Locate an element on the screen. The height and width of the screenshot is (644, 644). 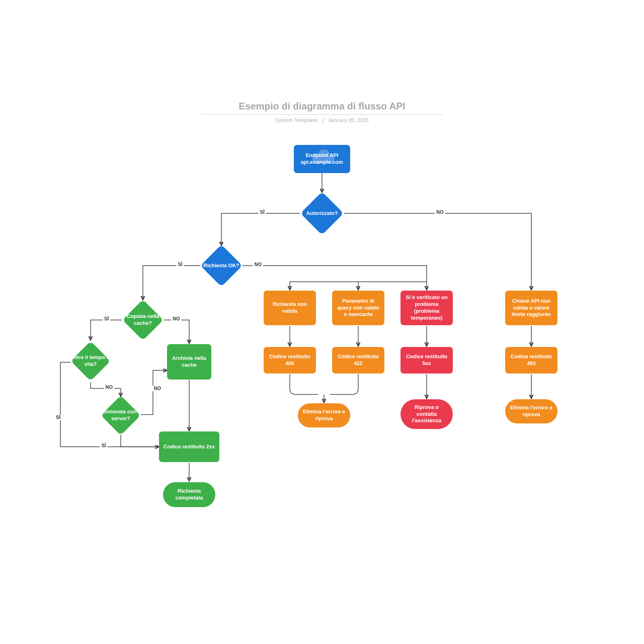
endpoint-label-1: Endpoint API is located at coordinates (322, 155).